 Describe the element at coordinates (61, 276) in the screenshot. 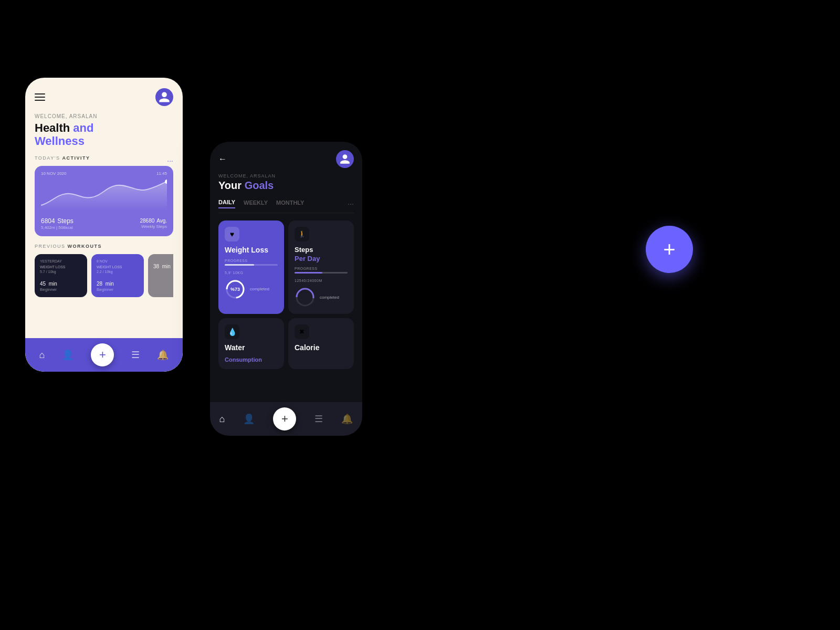

I see `workout-card-1: YESTERDAY WEIGHT LOSS 5.7 / 10kg 45 min …` at that location.